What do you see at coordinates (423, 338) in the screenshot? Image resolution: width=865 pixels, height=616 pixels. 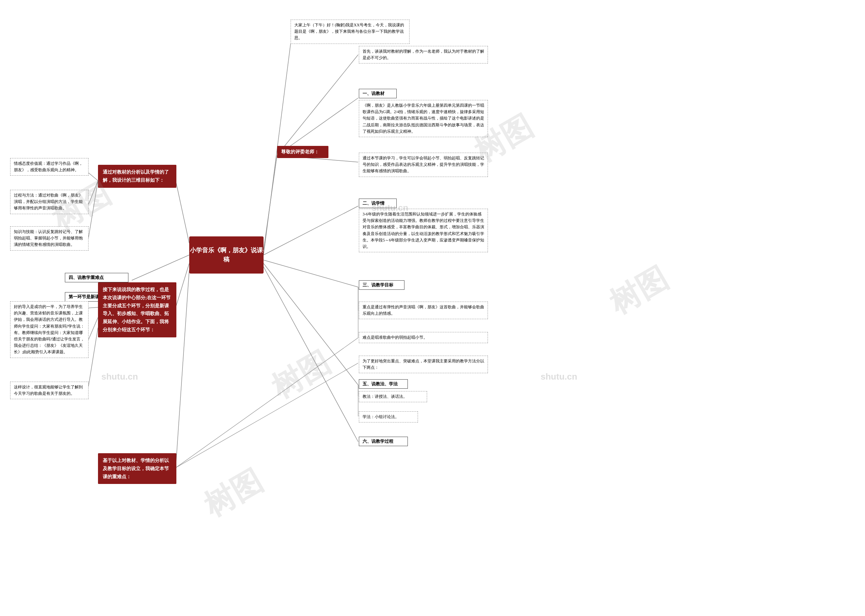 I see `difficult-point-box: 难点是唱准歌曲中的弱拍起唱小节。` at bounding box center [423, 338].